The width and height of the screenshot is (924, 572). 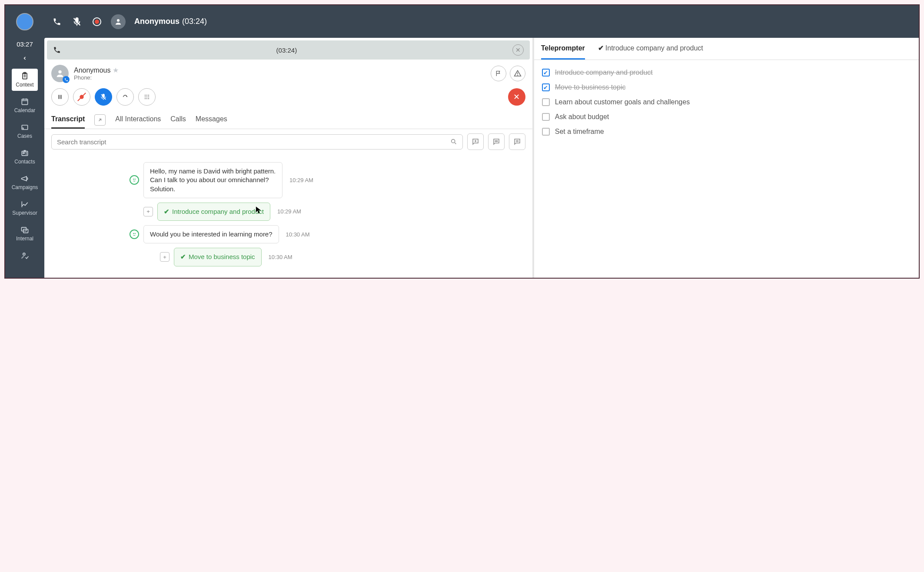 What do you see at coordinates (25, 239) in the screenshot?
I see `sidebar-item-label: Internal` at bounding box center [25, 239].